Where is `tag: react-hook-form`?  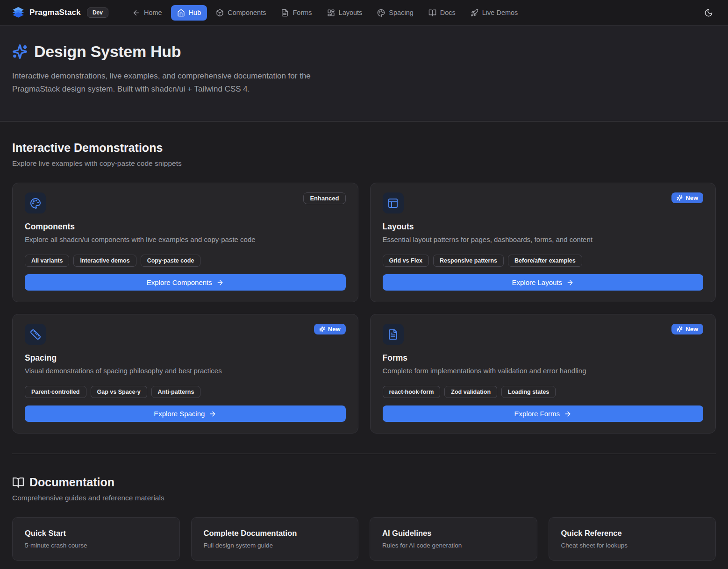 tag: react-hook-form is located at coordinates (412, 392).